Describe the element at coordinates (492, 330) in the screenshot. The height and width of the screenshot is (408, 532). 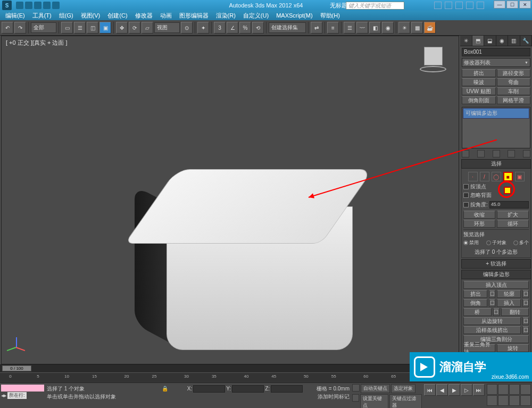
I see `extrude-spline-button: 沿样条线挤出` at that location.